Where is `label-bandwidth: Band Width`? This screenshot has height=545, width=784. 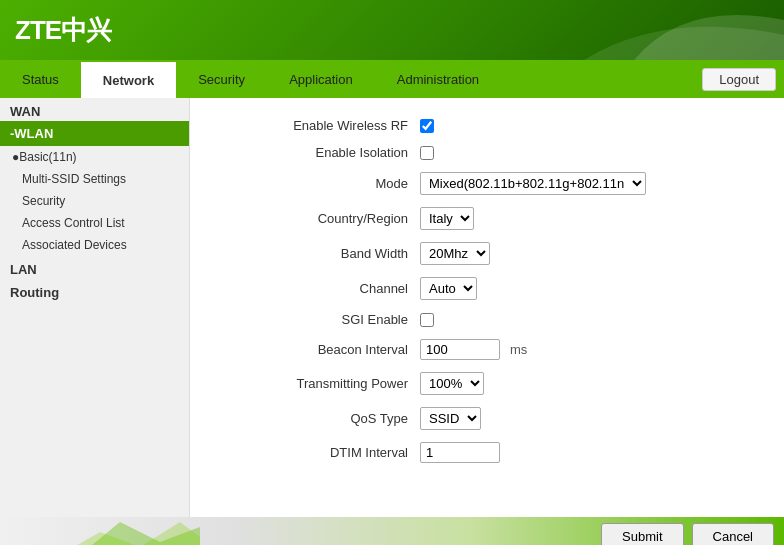
label-bandwidth: Band Width is located at coordinates (320, 254).